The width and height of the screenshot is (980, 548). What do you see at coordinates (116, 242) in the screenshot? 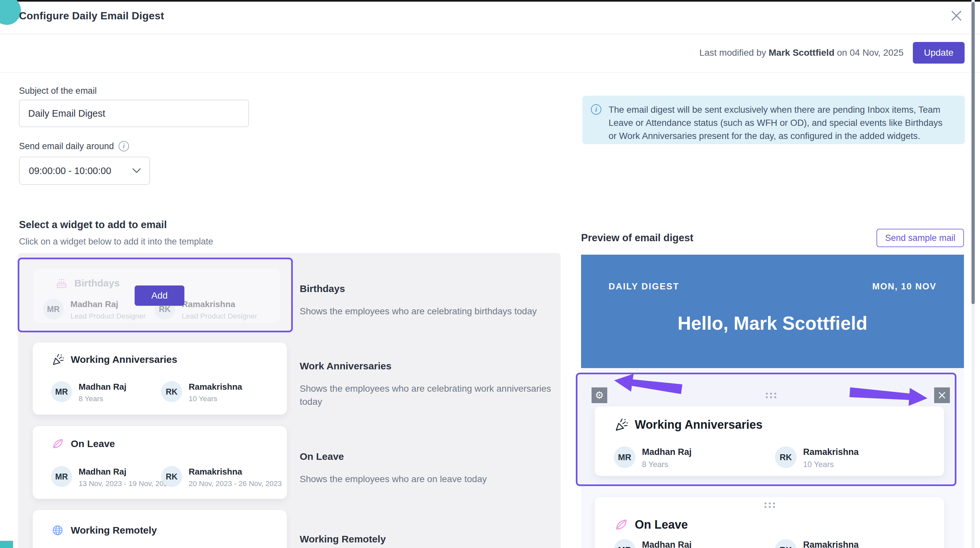
I see `picker-subtitle: Click on a widget below to add it into t…` at bounding box center [116, 242].